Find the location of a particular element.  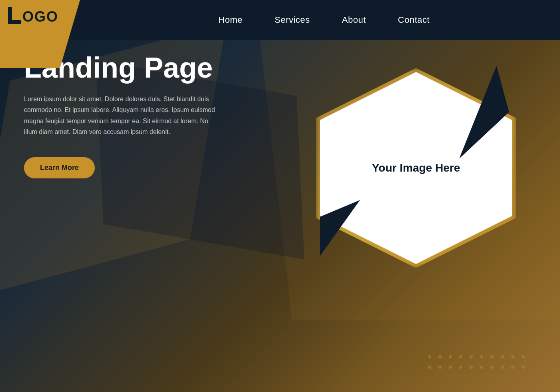

nav-links: Home Services About Contact is located at coordinates (324, 20).